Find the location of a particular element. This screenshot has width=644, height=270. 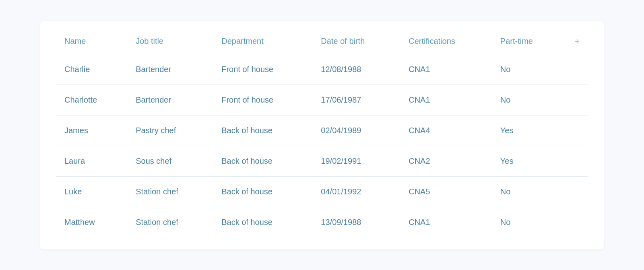

cell-date_of_birth: 04/01/1992 is located at coordinates (357, 192).